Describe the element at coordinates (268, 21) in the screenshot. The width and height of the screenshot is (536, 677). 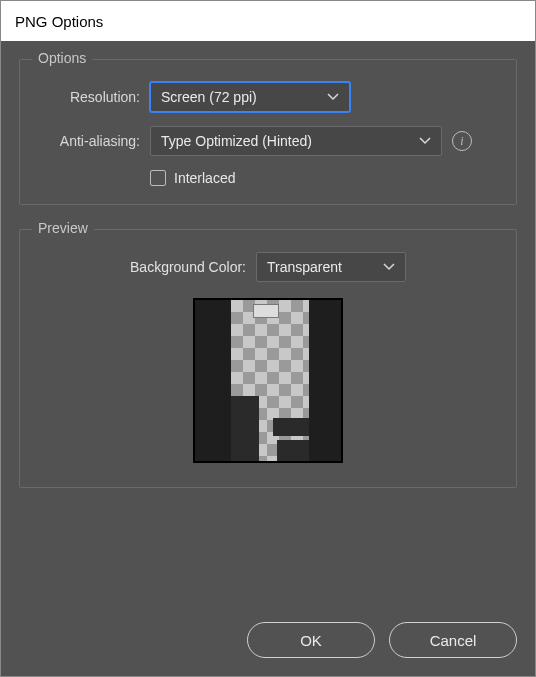
I see `titlebar: PNG Options` at that location.